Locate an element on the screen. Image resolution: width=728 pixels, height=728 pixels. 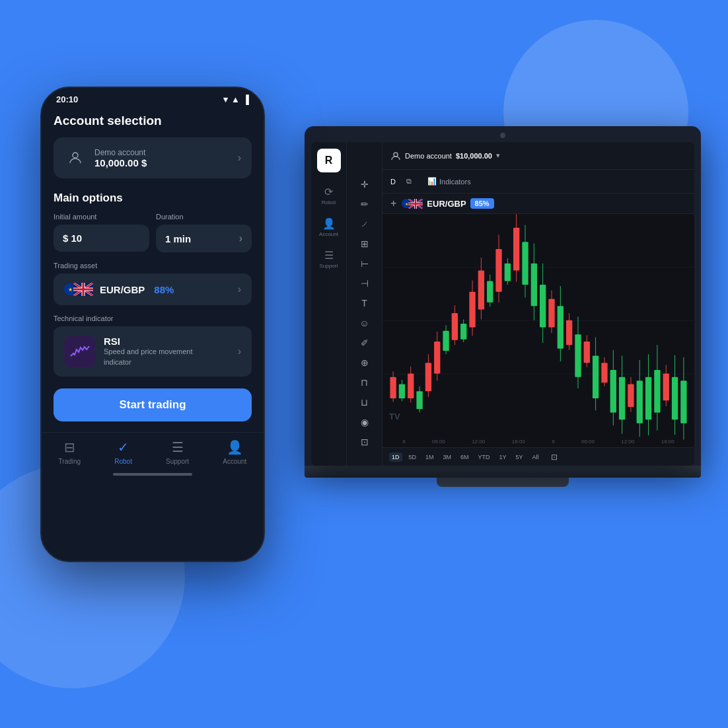
indicators-button: 📊 Indicators is located at coordinates (449, 181).